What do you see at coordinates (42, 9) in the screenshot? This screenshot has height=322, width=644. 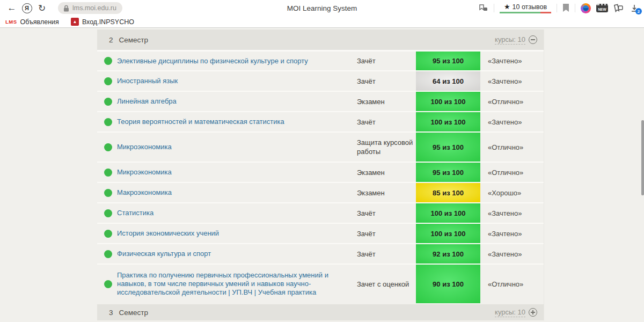 I see `refresh-icon: ↻` at bounding box center [42, 9].